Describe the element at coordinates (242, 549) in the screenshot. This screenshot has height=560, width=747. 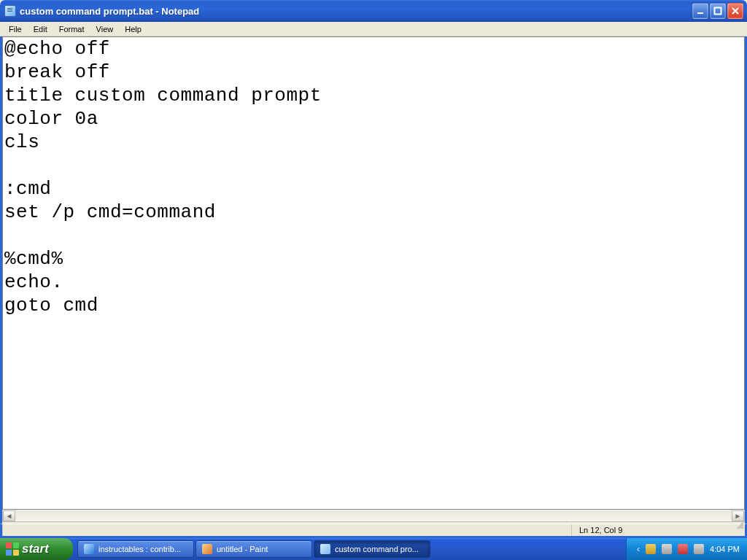
I see `taskbar-item-label: untitled - Paint` at that location.